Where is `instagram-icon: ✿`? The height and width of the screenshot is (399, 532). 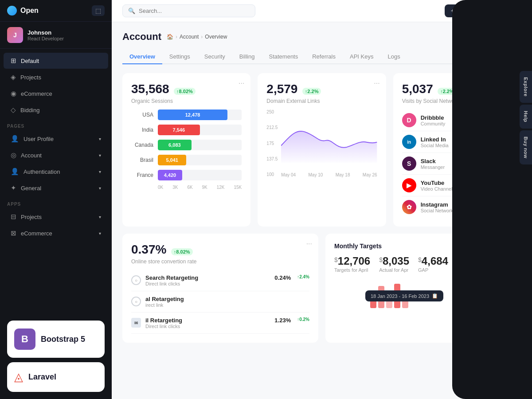 instagram-icon: ✿ is located at coordinates (409, 207).